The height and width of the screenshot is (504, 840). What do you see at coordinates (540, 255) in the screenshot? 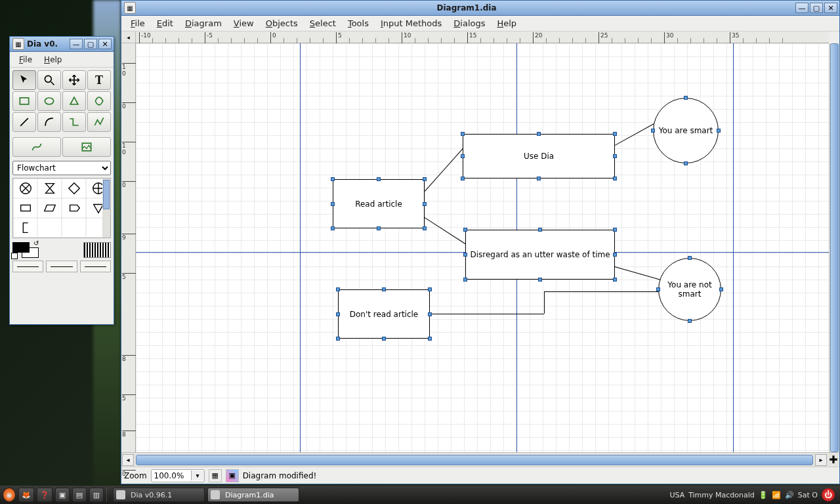
I see `shape-disregard: Disregard as an utter waste of time` at bounding box center [540, 255].